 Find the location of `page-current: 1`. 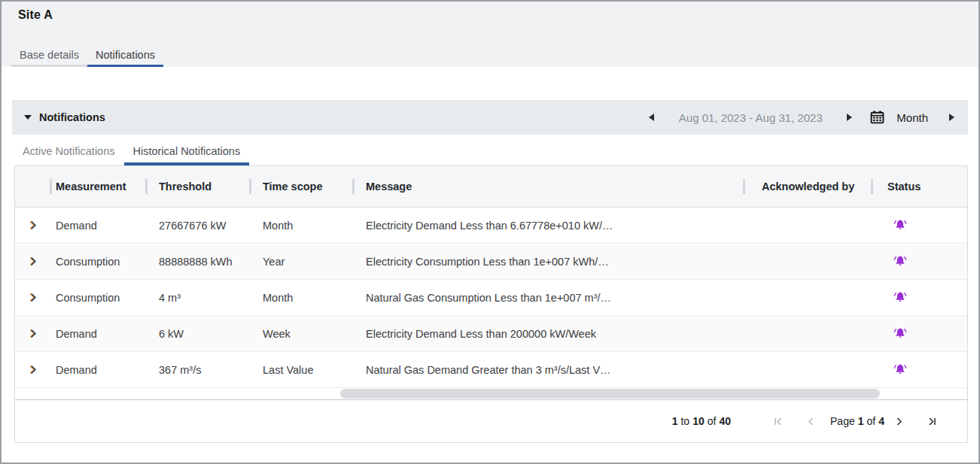

page-current: 1 is located at coordinates (861, 421).